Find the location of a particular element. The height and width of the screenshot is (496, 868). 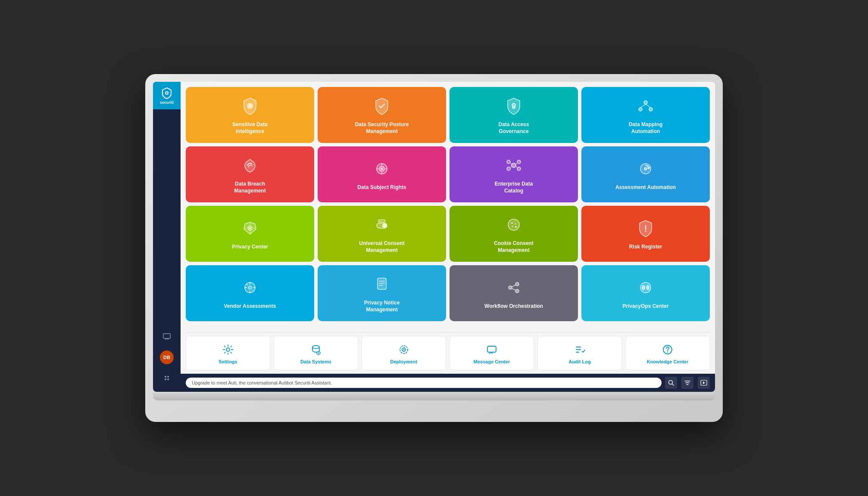

knowledge-center-label: Knowledge Center is located at coordinates (668, 362).